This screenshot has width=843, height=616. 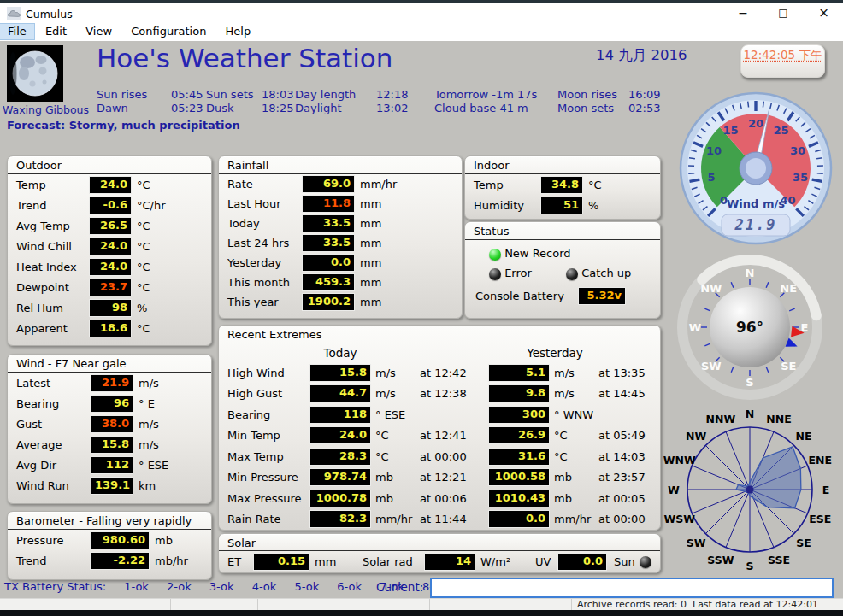 I want to click on current-data-input, so click(x=632, y=588).